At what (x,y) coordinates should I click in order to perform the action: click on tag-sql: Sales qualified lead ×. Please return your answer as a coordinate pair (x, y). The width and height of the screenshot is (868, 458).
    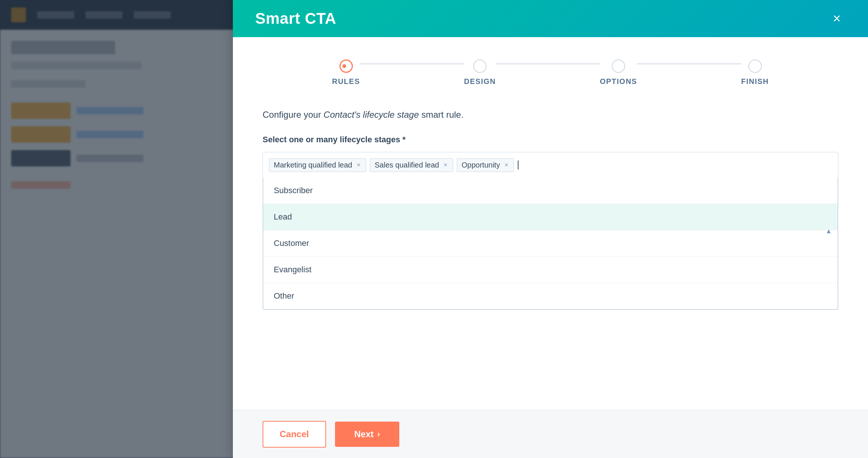
    Looking at the image, I should click on (412, 165).